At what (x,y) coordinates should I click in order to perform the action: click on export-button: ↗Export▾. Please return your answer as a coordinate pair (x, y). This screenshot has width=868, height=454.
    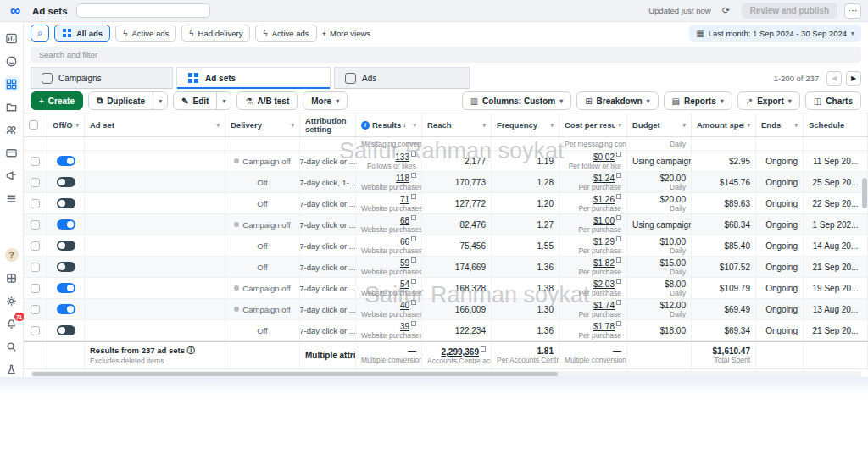
    Looking at the image, I should click on (769, 101).